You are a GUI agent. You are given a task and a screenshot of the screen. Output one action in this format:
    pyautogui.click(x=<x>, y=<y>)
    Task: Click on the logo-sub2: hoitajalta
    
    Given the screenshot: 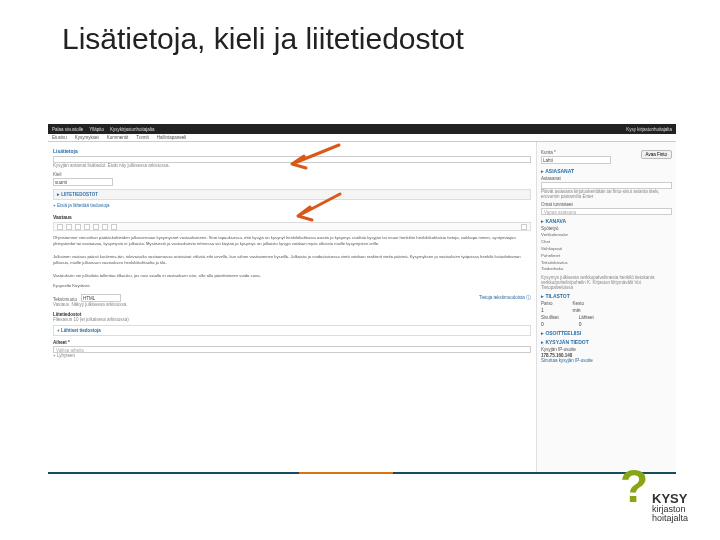 What is the action you would take?
    pyautogui.click(x=670, y=518)
    